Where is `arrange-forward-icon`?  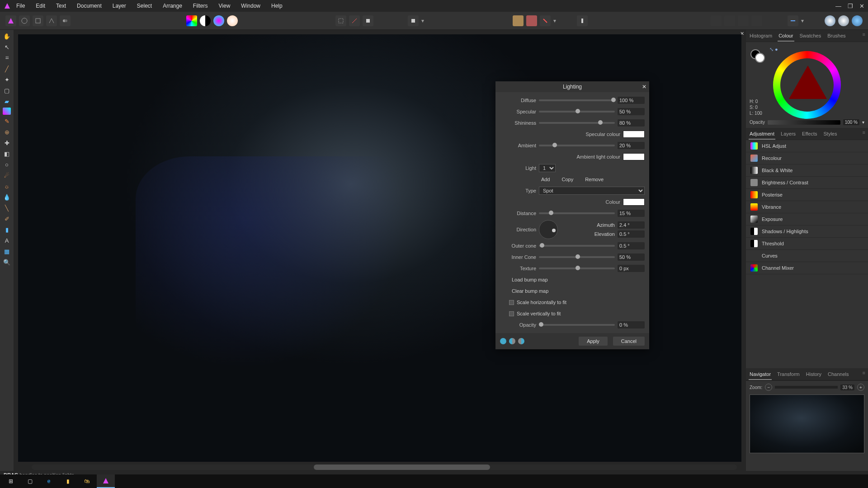 arrange-forward-icon is located at coordinates (743, 21).